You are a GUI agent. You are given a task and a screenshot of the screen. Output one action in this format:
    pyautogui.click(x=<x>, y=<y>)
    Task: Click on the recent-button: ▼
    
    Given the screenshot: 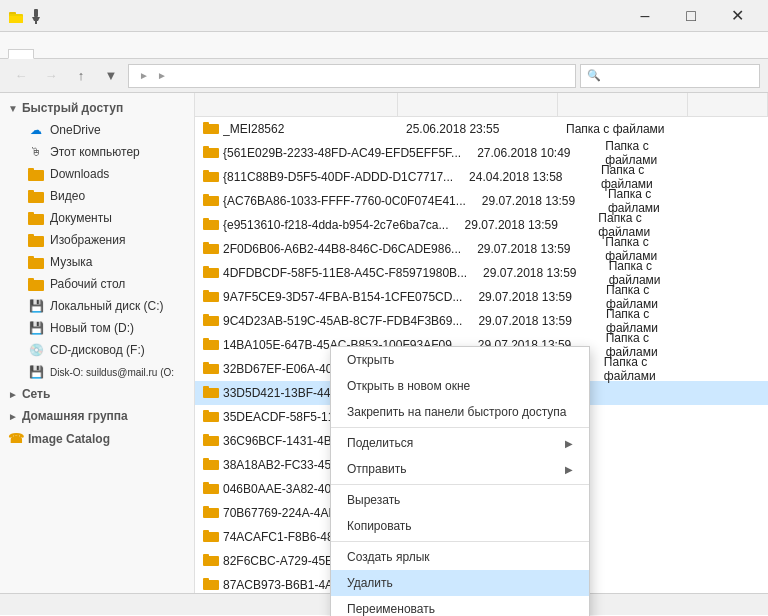 What is the action you would take?
    pyautogui.click(x=111, y=76)
    